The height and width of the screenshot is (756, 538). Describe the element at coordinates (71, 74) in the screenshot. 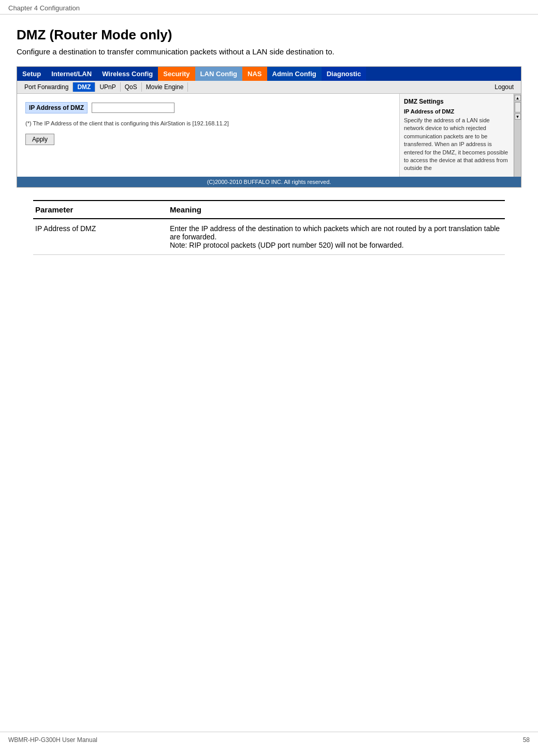

I see `nav-internet-lan: Internet/LAN` at that location.